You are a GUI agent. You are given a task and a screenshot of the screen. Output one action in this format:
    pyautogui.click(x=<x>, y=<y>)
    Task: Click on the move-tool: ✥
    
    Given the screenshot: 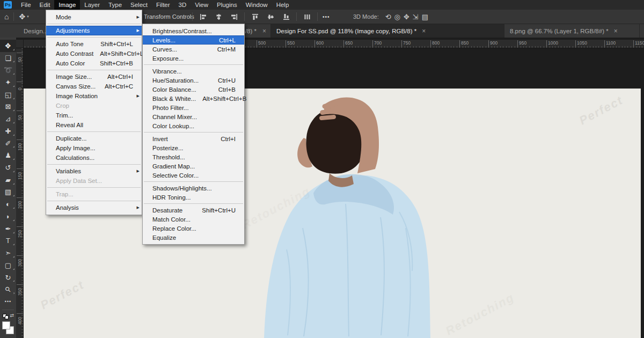 What is the action you would take?
    pyautogui.click(x=8, y=46)
    